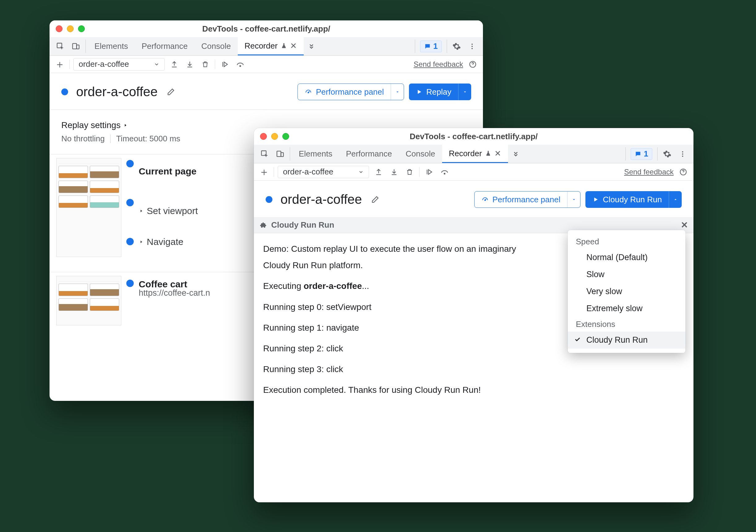  What do you see at coordinates (627, 324) in the screenshot?
I see `menu-group-extensions: Extensions` at bounding box center [627, 324].